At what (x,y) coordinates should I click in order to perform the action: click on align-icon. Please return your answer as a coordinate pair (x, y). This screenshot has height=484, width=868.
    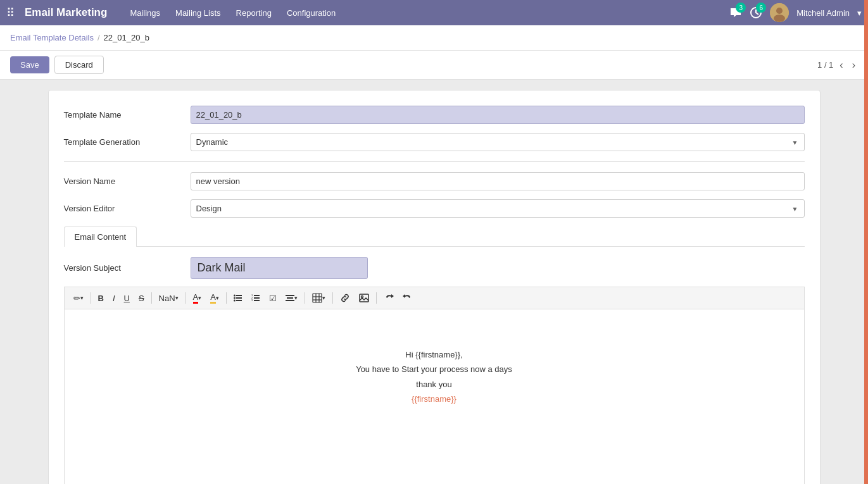
    Looking at the image, I should click on (290, 298).